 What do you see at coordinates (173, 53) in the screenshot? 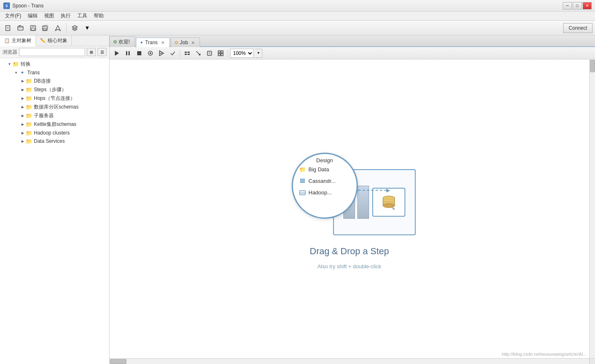
I see `check-button` at bounding box center [173, 53].